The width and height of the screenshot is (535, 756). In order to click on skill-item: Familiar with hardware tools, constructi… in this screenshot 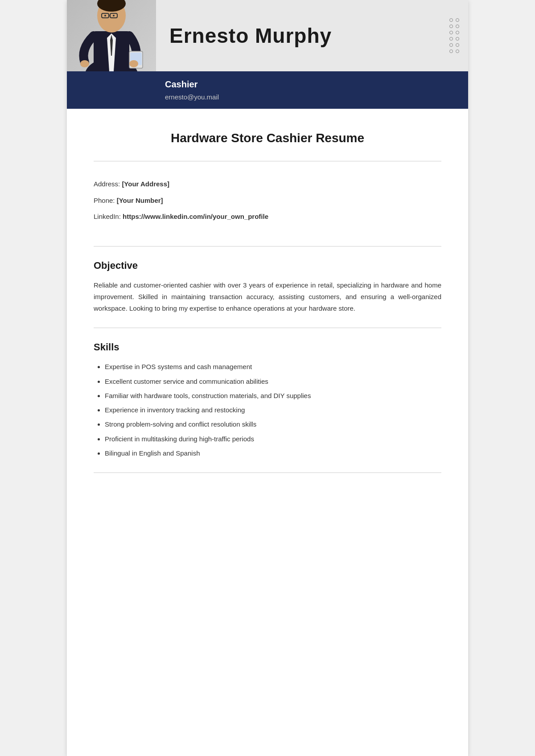, I will do `click(273, 396)`.